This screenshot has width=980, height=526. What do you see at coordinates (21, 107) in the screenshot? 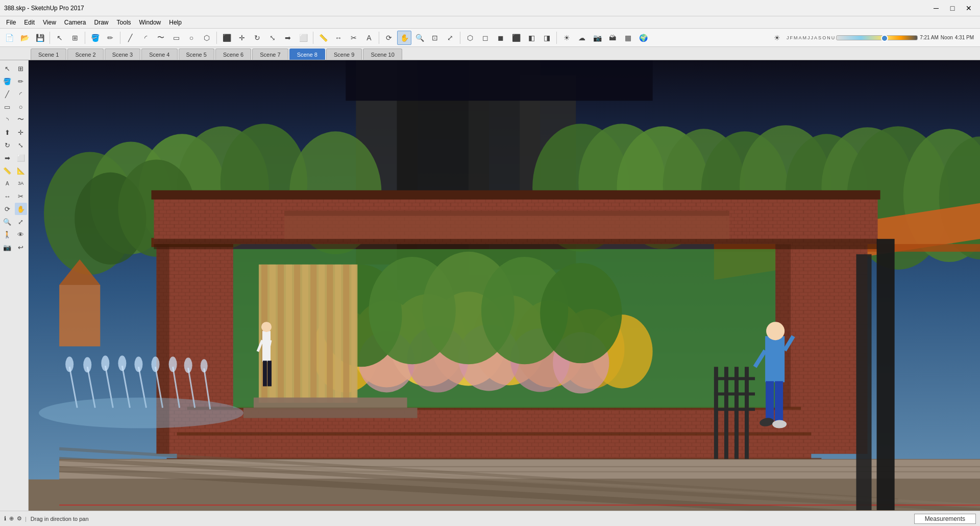
I see `circle-tool: ○` at bounding box center [21, 107].